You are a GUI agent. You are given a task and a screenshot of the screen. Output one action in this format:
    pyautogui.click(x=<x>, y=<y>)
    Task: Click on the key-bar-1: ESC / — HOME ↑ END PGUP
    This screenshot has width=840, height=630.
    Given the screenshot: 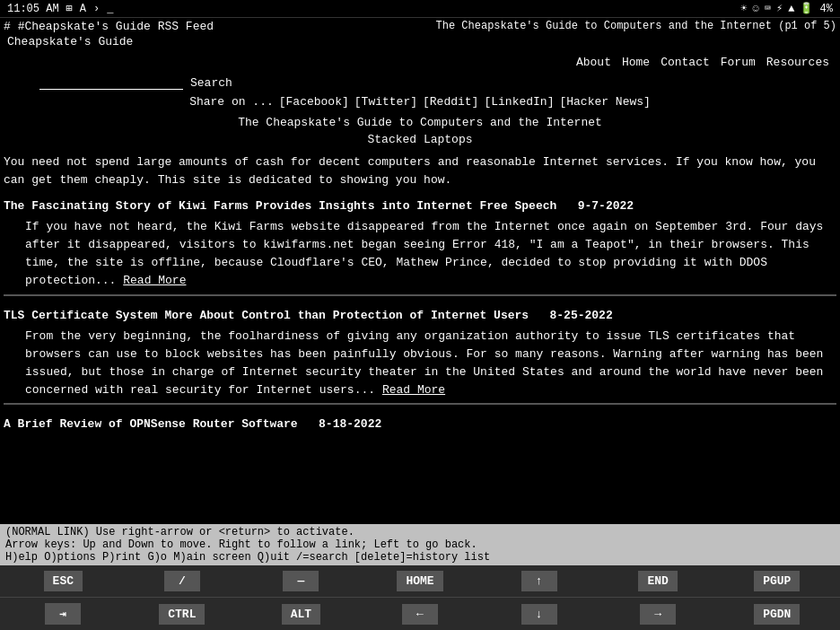 What is the action you would take?
    pyautogui.click(x=420, y=582)
    